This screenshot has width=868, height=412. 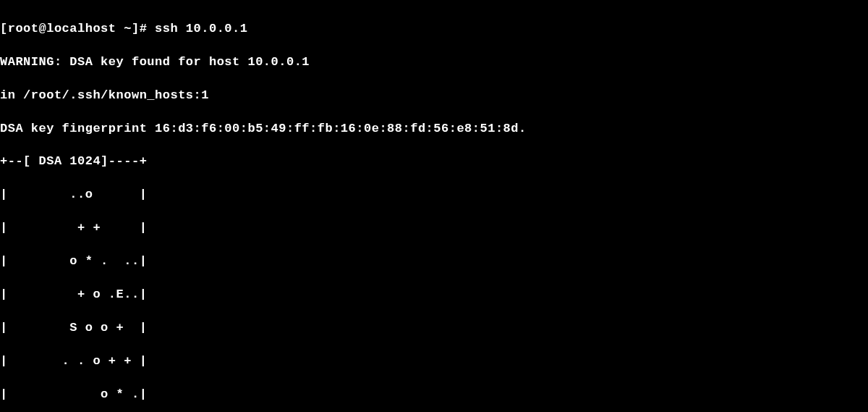 I want to click on randomart-row: | o * .|, so click(x=434, y=395).